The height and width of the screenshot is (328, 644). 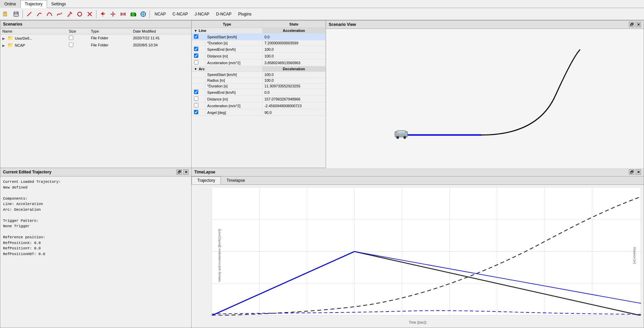 I want to click on collapse-icon: ▼, so click(x=196, y=69).